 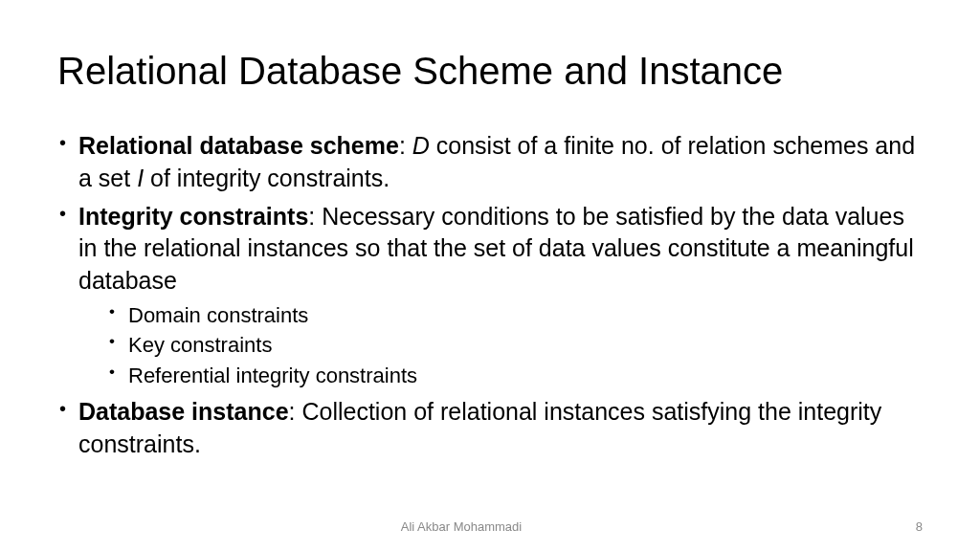 I want to click on bullet-3: Database instance: Collection of relatio…, so click(x=490, y=429).